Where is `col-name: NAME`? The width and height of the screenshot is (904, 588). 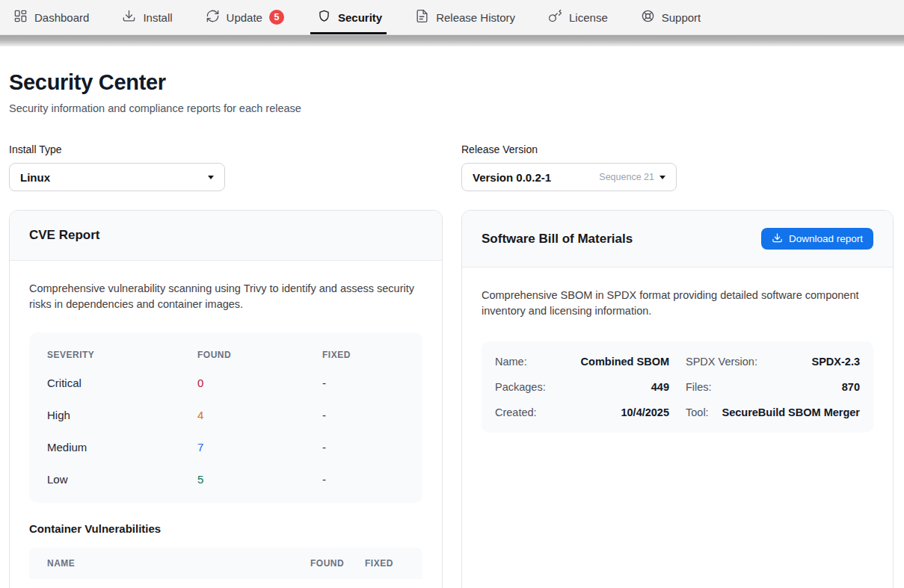
col-name: NAME is located at coordinates (179, 563).